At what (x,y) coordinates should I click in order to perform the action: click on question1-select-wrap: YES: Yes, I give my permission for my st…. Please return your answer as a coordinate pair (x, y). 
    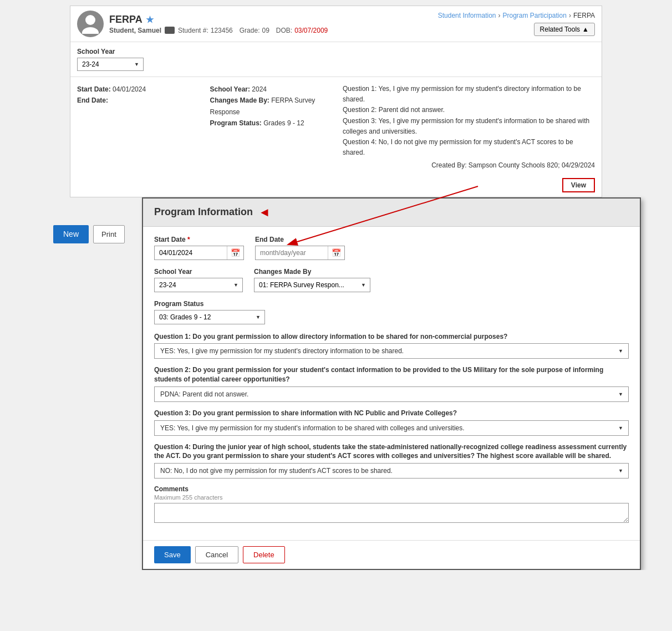
    Looking at the image, I should click on (391, 351).